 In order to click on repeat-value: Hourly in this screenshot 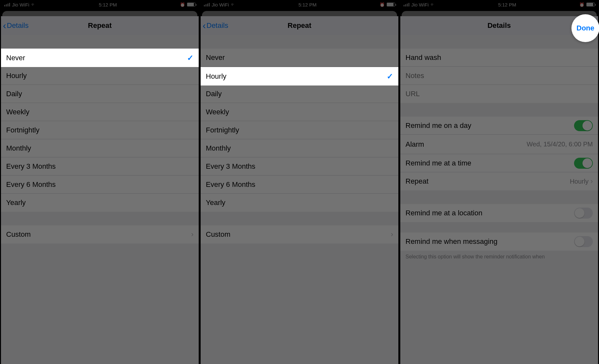, I will do `click(579, 181)`.